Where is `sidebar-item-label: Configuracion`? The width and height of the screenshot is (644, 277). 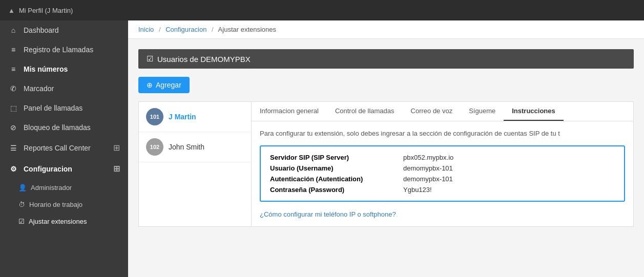
sidebar-item-label: Configuracion is located at coordinates (48, 169).